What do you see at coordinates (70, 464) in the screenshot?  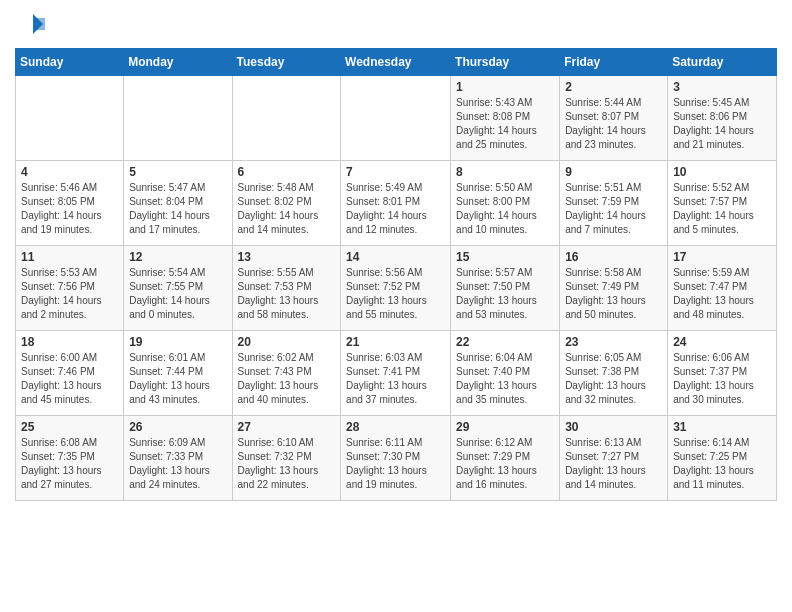 I see `day-info: Sunrise: 6:08 AM Sunset: 7:35 PM Dayligh…` at bounding box center [70, 464].